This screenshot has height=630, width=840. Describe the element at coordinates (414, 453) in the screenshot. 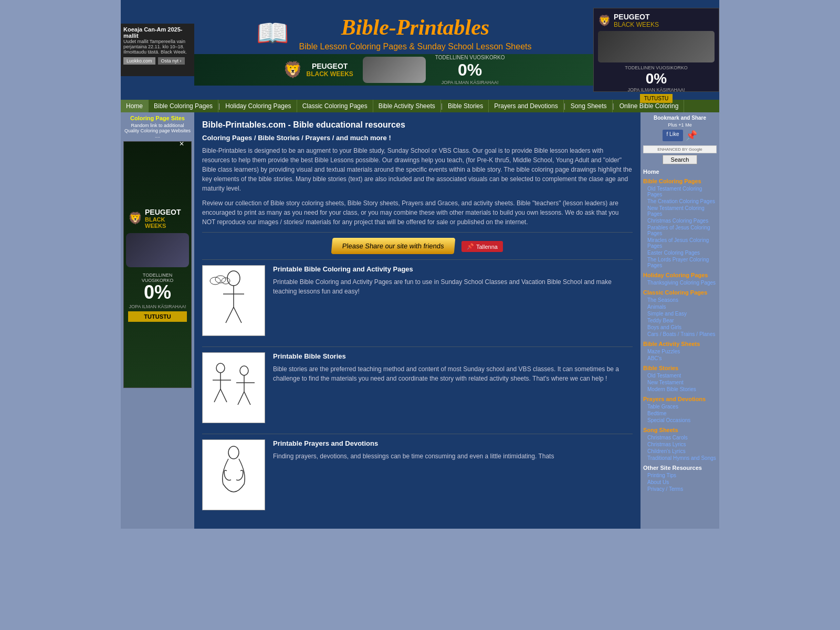

I see `section-prayers-text: Printable Prayers and Devotions Finding …` at that location.